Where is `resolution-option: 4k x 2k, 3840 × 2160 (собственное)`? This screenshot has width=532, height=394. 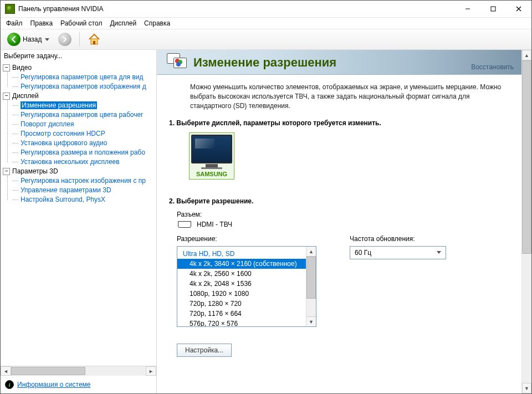 resolution-option: 4k x 2k, 3840 × 2160 (собственное) is located at coordinates (242, 264).